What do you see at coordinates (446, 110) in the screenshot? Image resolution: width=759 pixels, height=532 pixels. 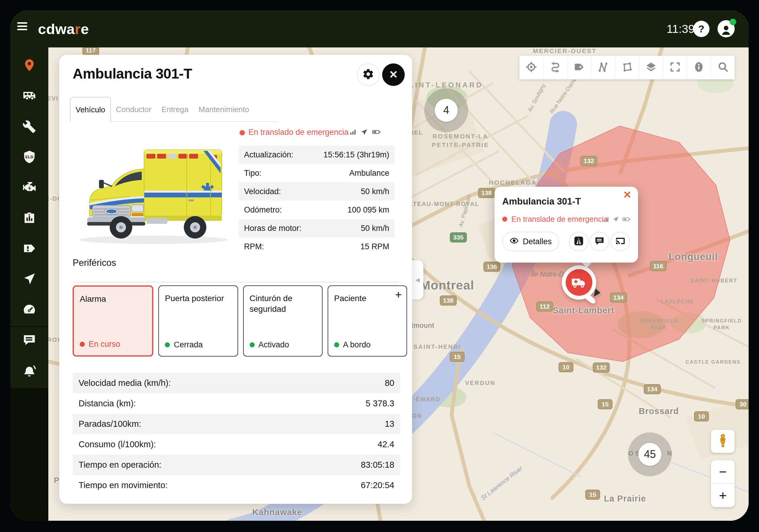 I see `cluster-count: 4` at bounding box center [446, 110].